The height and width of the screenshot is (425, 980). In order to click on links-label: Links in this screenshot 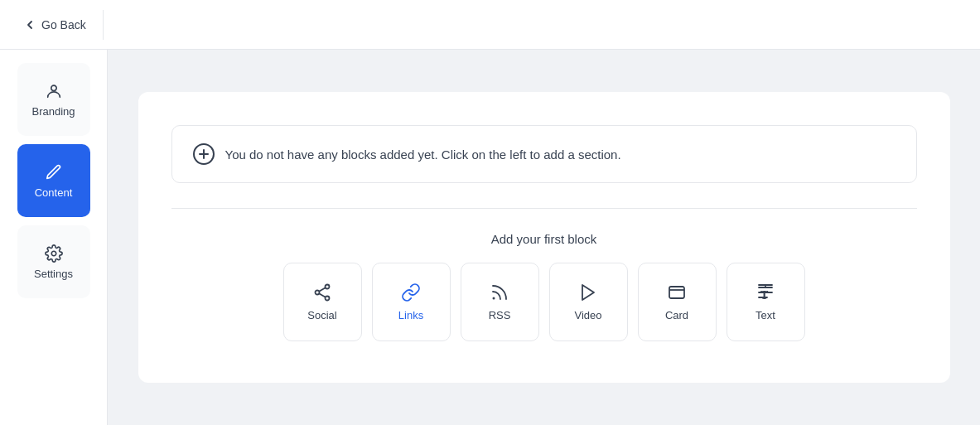, I will do `click(411, 315)`.